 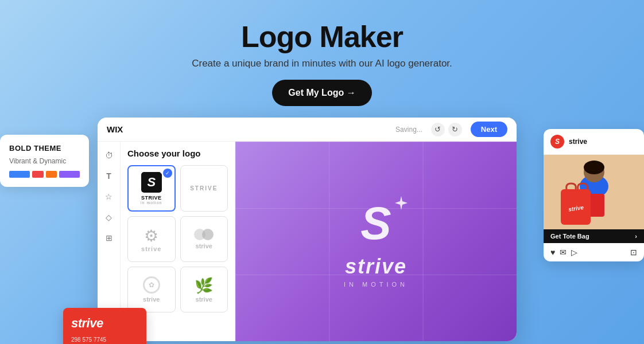 I want to click on get-my-logo-button: Get My Logo →, so click(x=321, y=93).